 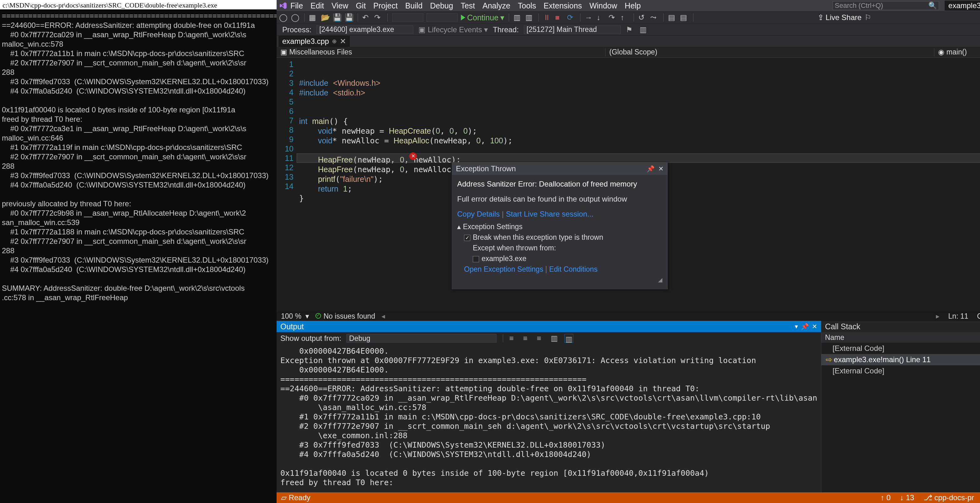 I want to click on menu-project: Project, so click(x=385, y=6).